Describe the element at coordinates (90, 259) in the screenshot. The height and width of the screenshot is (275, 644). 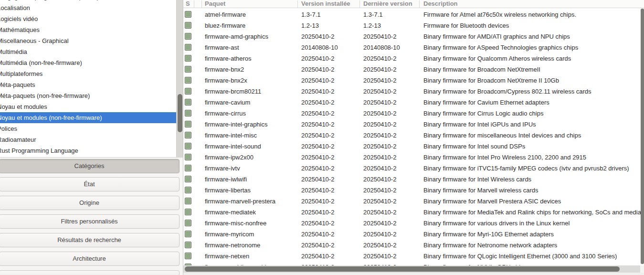
I see `filter-button-architecture: Architecture` at that location.